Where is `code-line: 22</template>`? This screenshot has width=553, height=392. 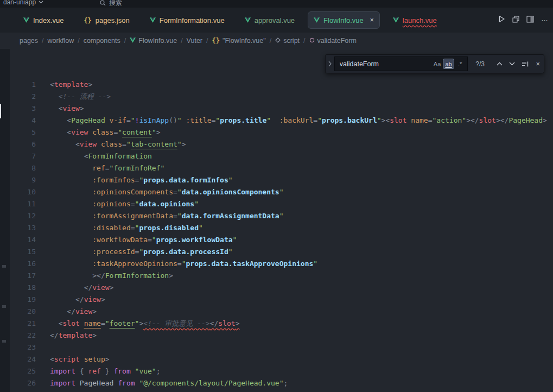 code-line: 22</template> is located at coordinates (281, 336).